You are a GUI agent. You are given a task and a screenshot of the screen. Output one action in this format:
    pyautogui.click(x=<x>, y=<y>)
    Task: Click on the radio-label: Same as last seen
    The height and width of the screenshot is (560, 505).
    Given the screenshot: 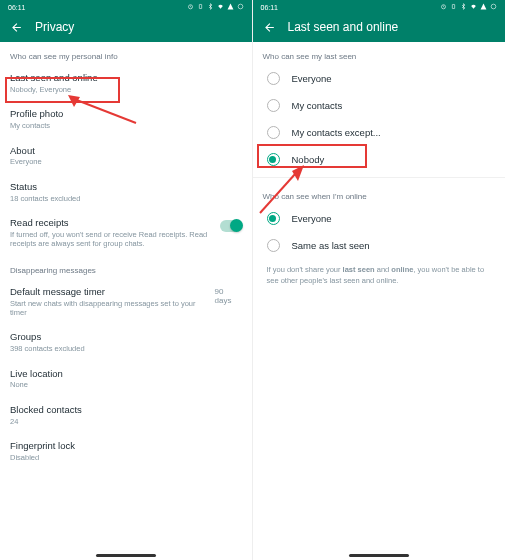 What is the action you would take?
    pyautogui.click(x=331, y=246)
    